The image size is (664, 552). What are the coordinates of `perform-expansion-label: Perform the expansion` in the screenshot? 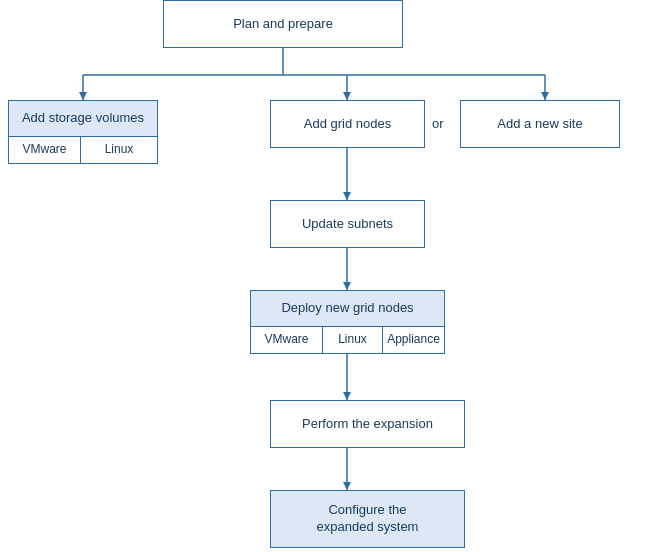 It's located at (368, 424).